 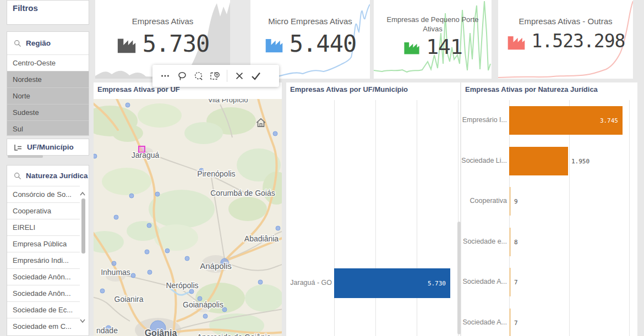 What do you see at coordinates (433, 40) in the screenshot?
I see `kpi-pequeno-porte: Empresas de Pequeno Porte Ativas 141` at bounding box center [433, 40].